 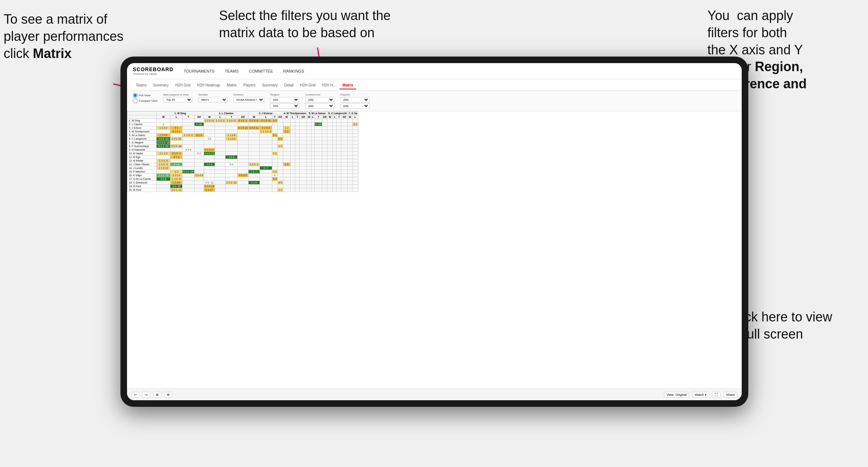 What do you see at coordinates (168, 395) in the screenshot?
I see `settings-btn: ⚙` at bounding box center [168, 395].